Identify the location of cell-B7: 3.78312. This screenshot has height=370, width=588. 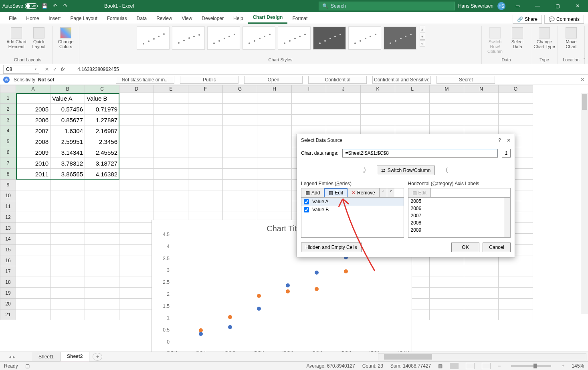
(68, 164).